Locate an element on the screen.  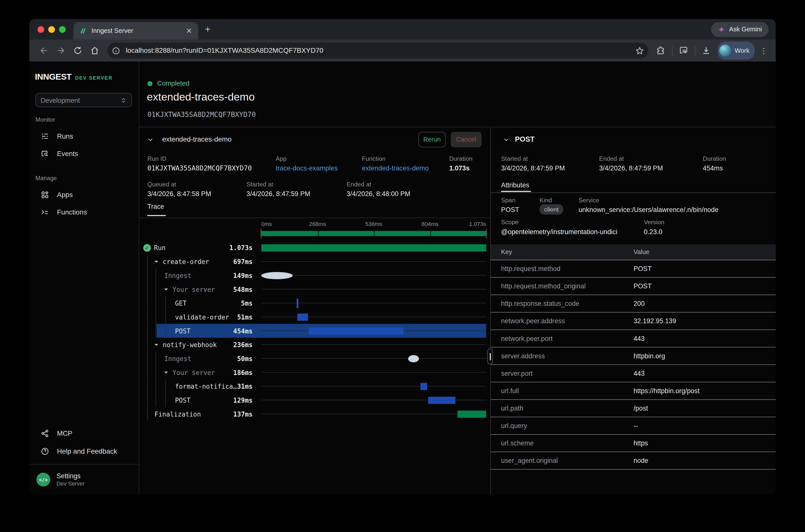
trace-row-inngest: Inngest50ms is located at coordinates (315, 358).